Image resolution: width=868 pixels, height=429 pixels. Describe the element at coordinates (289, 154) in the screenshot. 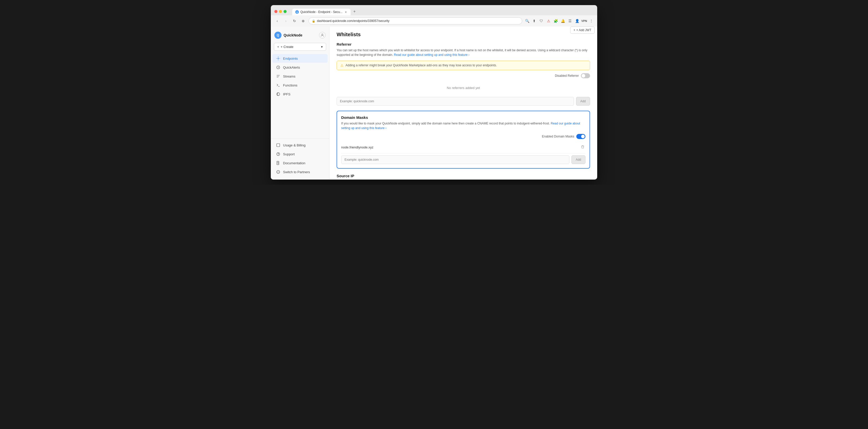

I see `sidebar-item-support-label: Support` at that location.